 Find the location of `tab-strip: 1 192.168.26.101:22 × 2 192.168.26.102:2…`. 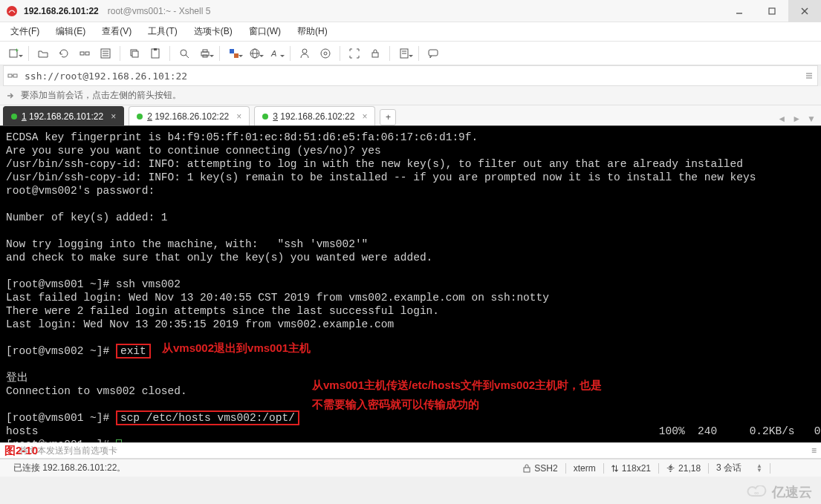

tab-strip: 1 192.168.26.101:22 × 2 192.168.26.102:2… is located at coordinates (410, 116).